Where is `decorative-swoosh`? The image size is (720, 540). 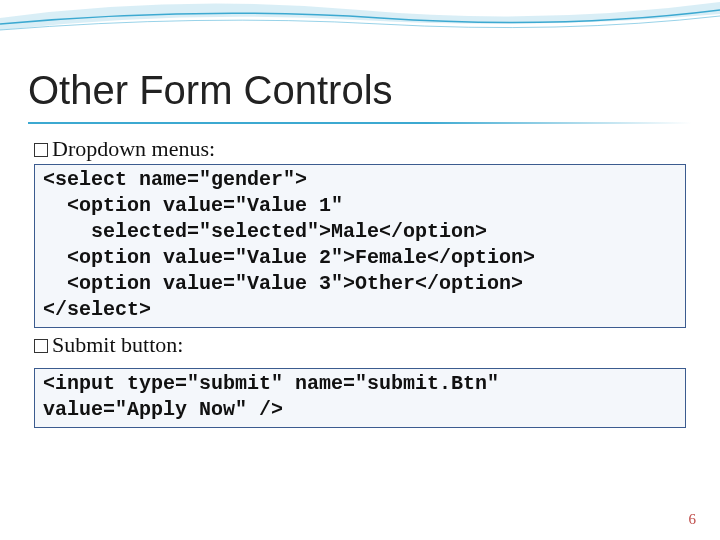 decorative-swoosh is located at coordinates (360, 28).